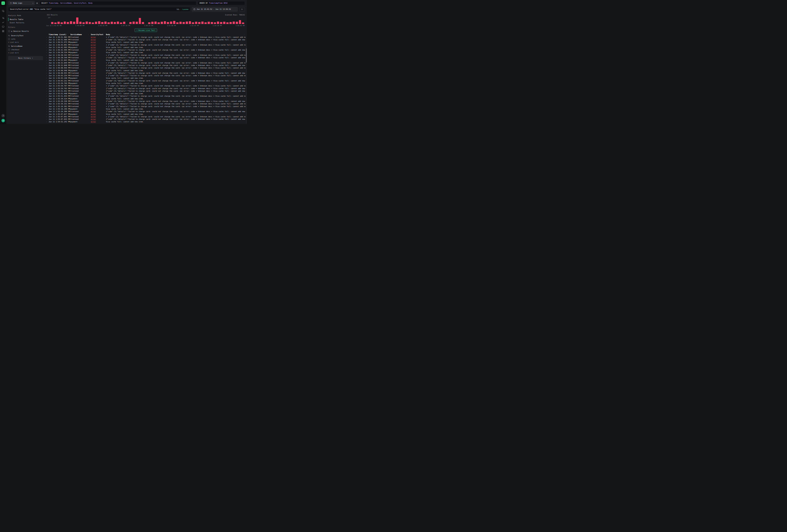  I want to click on table-row: › Jun 11 1:56:03.248 PM payment error Vi…, so click(146, 78).